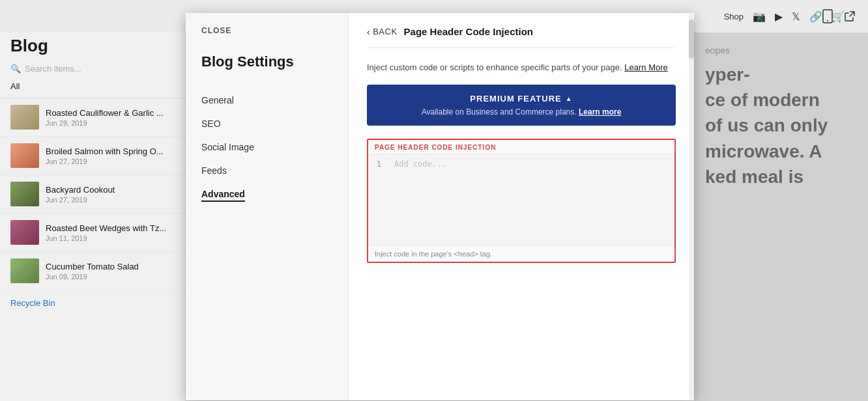 The height and width of the screenshot is (401, 868). What do you see at coordinates (93, 90) in the screenshot?
I see `filter-all: All` at bounding box center [93, 90].